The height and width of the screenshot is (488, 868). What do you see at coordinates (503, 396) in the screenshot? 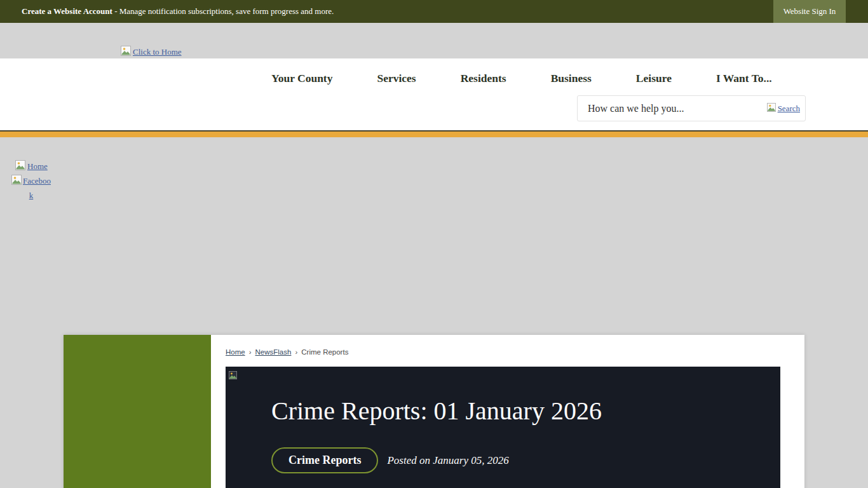
I see `article-title: Crime Reports: 01 January 2026` at bounding box center [503, 396].